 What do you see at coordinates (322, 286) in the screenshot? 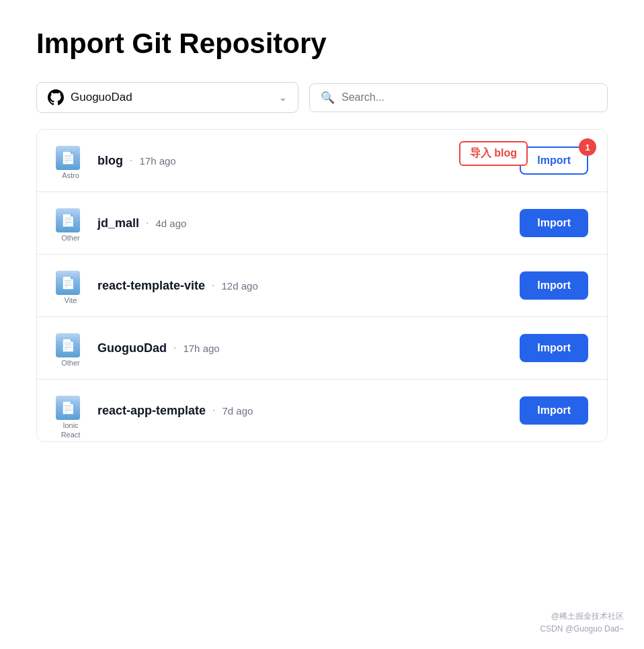
I see `table-row: Vite react-template-vite · 12d ago Impor…` at bounding box center [322, 286].